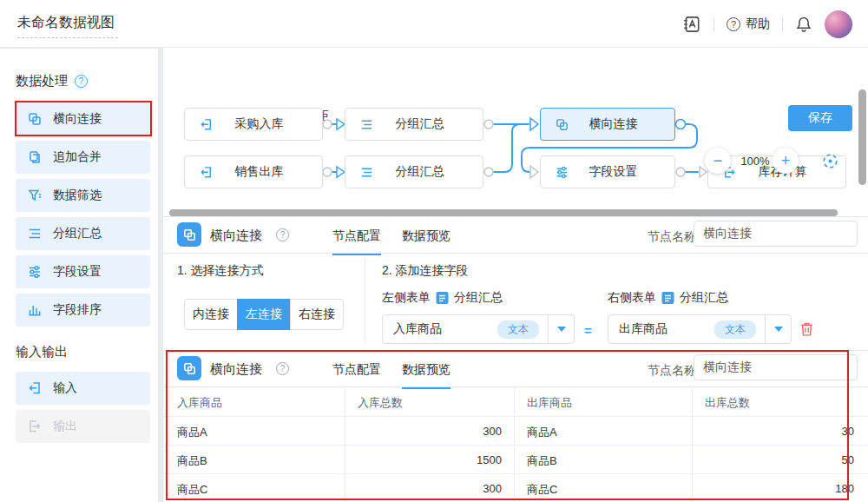 The image size is (868, 502). Describe the element at coordinates (264, 314) in the screenshot. I see `join-type-selector: 内连接 左连接 右连接` at that location.